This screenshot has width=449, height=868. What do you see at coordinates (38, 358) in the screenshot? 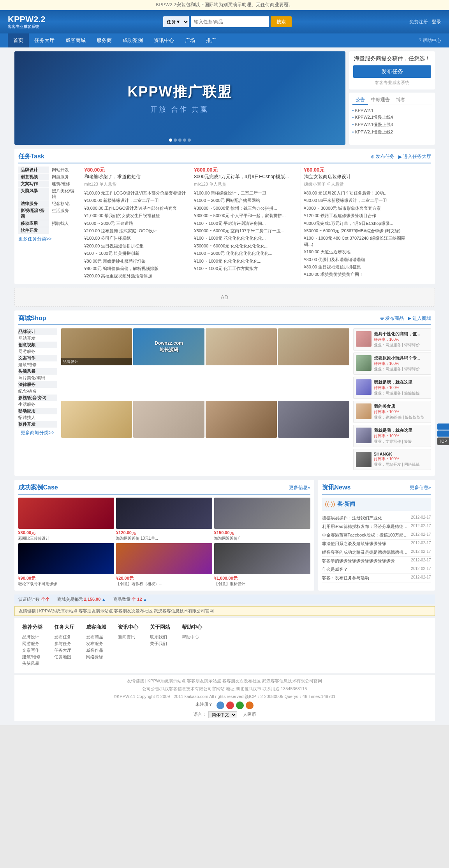
I see `shop-cat-copy: 文案写作` at bounding box center [38, 358].